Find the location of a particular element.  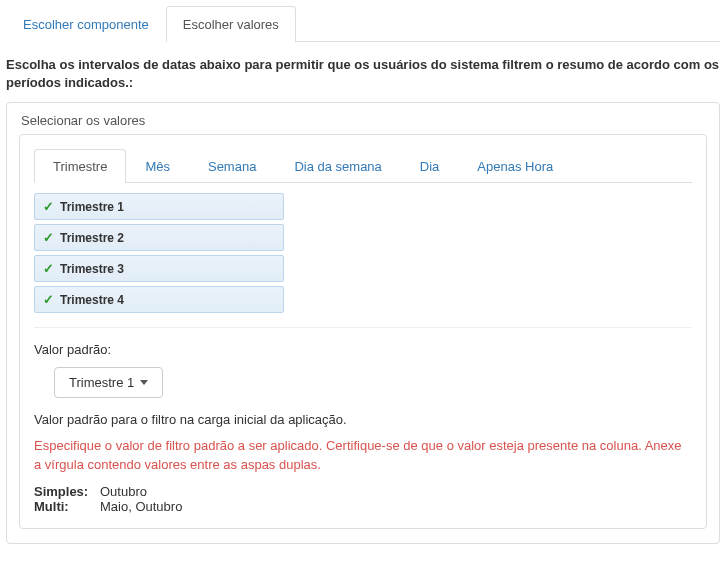

default-value-help: Valor padrão para o filtro na carga inic… is located at coordinates (363, 420).